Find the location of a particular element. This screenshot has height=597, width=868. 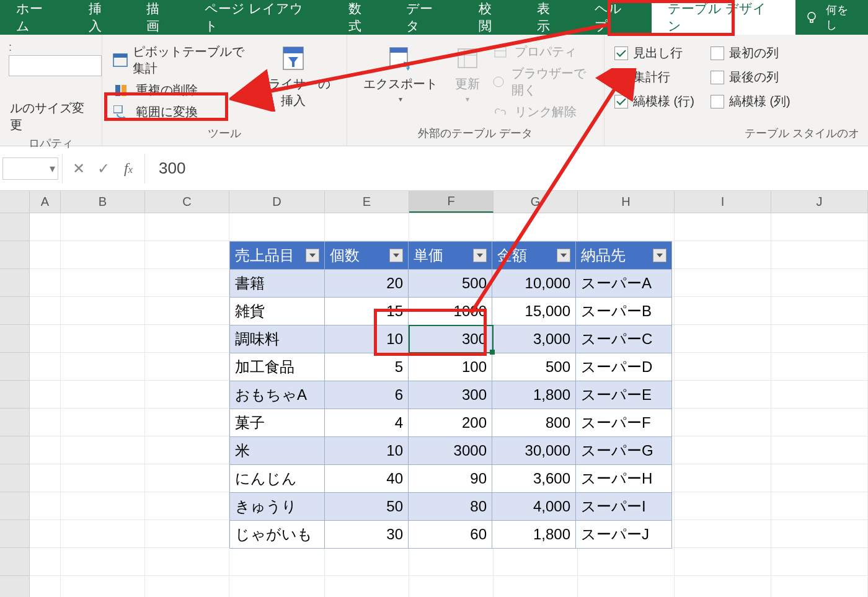

table-cell: スーパーD is located at coordinates (624, 367).